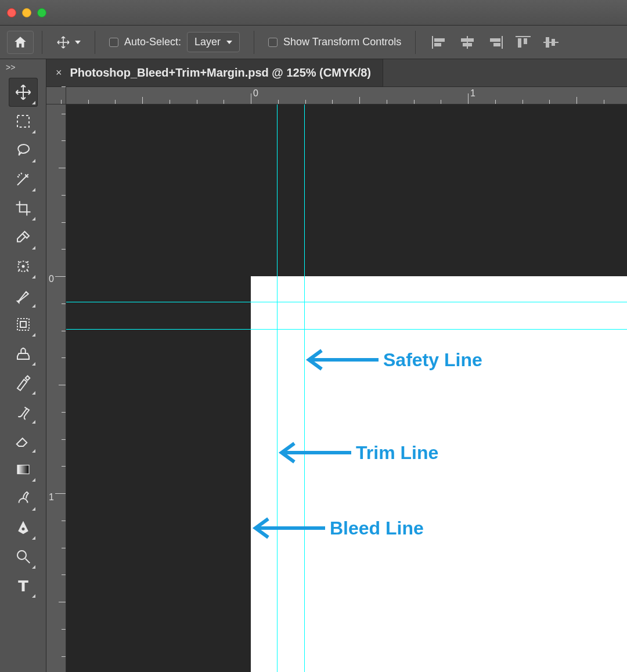  I want to click on crop-tool-icon, so click(23, 208).